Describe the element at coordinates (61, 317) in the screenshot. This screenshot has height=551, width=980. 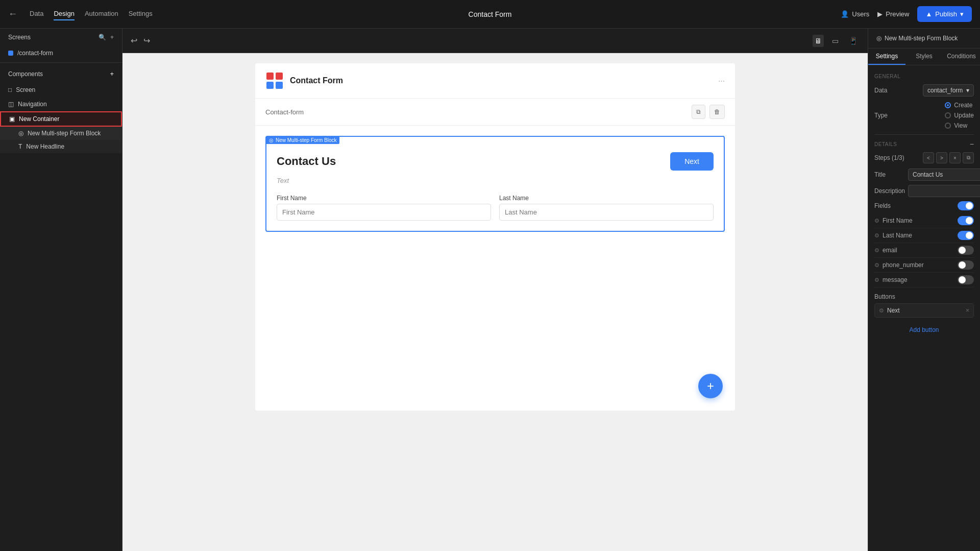
I see `components-list: □ Screen ◫ Navigation ▣ New Container ◎ …` at that location.